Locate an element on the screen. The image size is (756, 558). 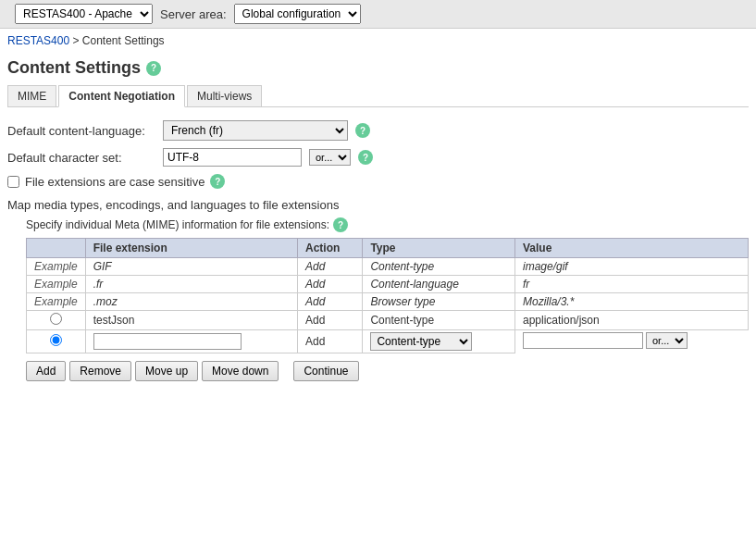
add-button: Add is located at coordinates (46, 371).